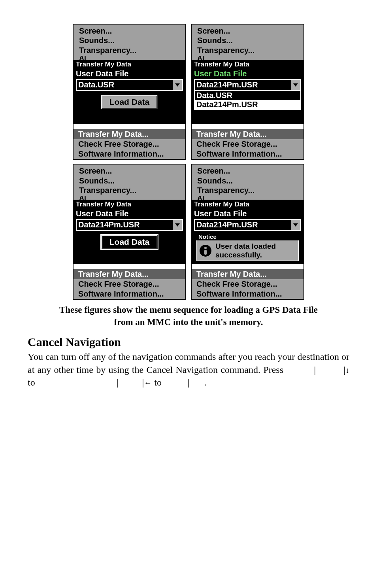 The width and height of the screenshot is (377, 588). I want to click on panel-body: User Data File Data214Pm.USR Load Data, so click(130, 236).